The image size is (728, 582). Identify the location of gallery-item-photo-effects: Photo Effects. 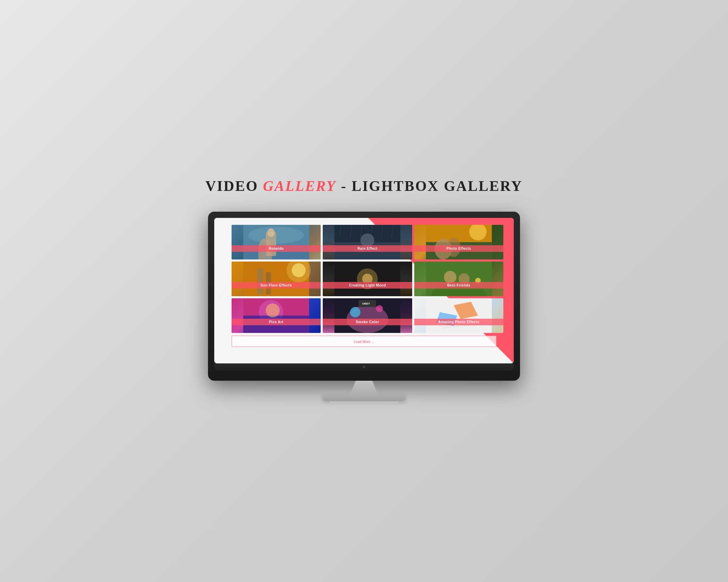
(459, 242).